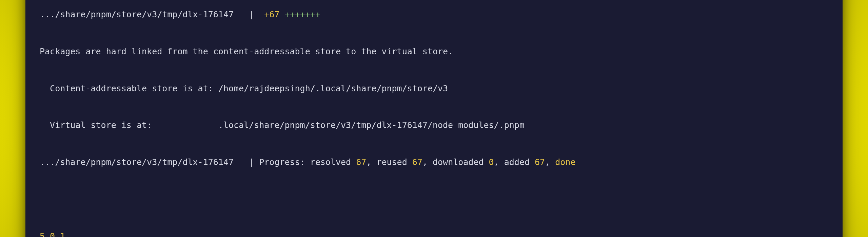  I want to click on blank-line, so click(434, 199).